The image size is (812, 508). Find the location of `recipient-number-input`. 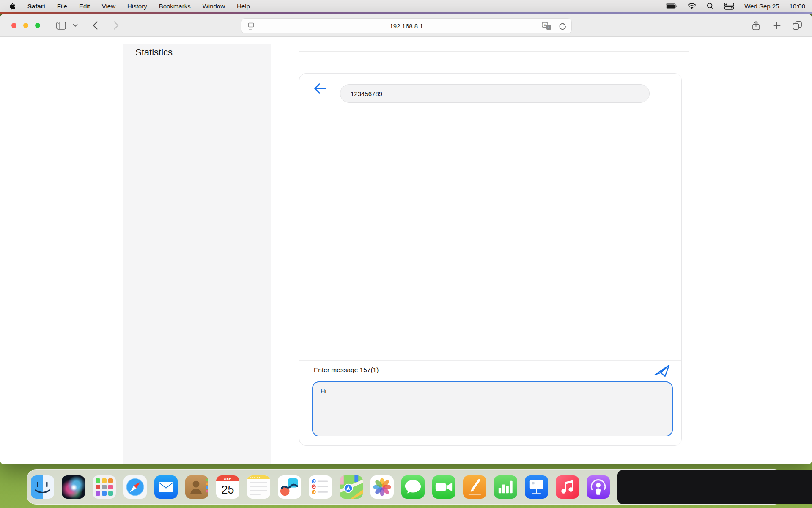

recipient-number-input is located at coordinates (495, 94).